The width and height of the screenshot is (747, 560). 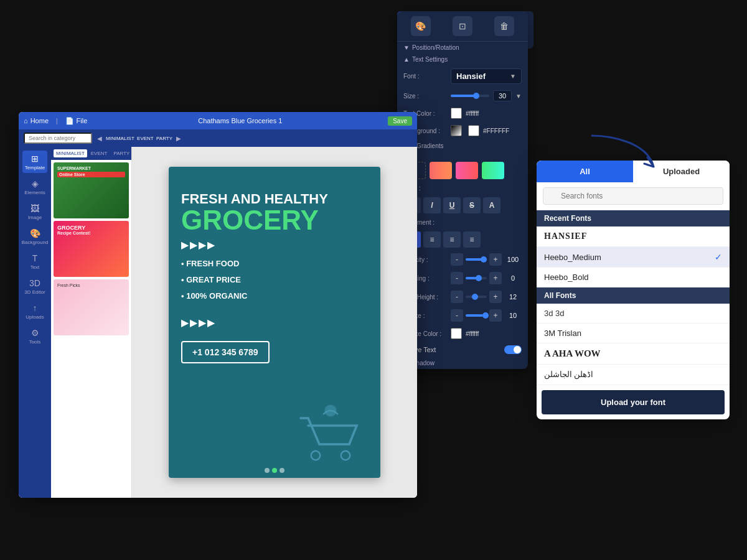 I want to click on lh-slider, so click(x=476, y=297).